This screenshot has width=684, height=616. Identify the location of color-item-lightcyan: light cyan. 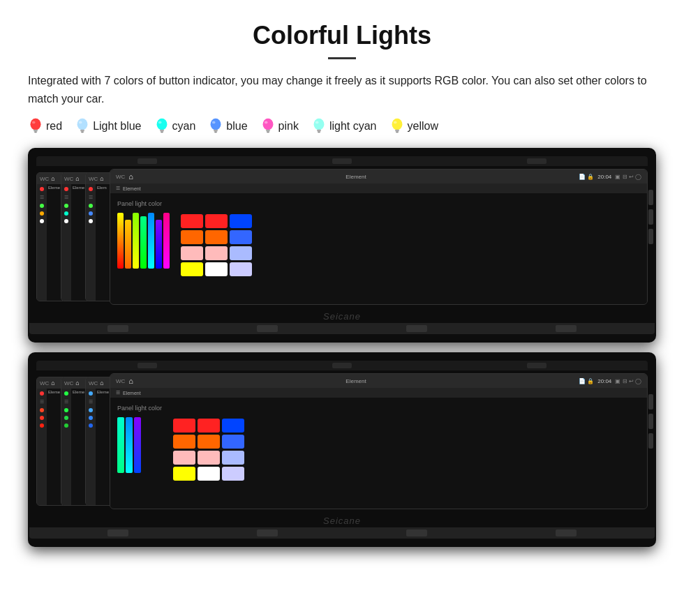
(344, 126).